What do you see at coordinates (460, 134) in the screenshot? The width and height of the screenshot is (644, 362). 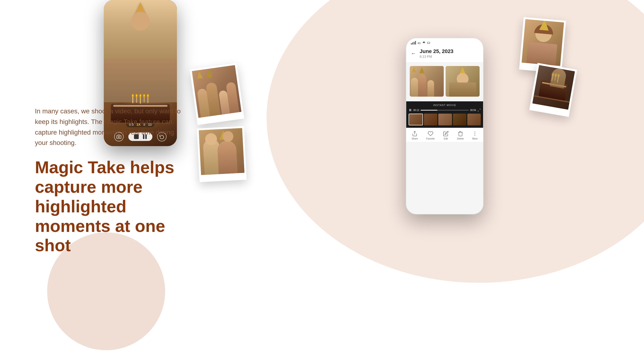 I see `trash-icon` at bounding box center [460, 134].